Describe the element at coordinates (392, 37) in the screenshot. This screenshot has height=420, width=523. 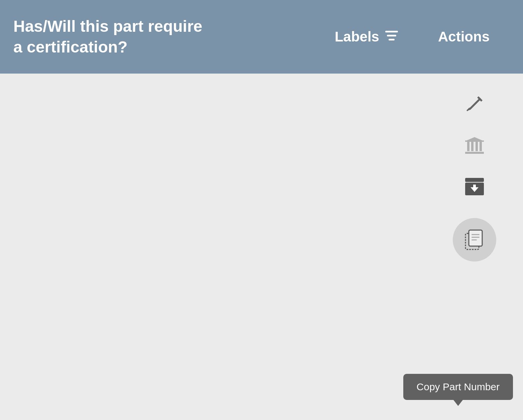
I see `filter-icon` at that location.